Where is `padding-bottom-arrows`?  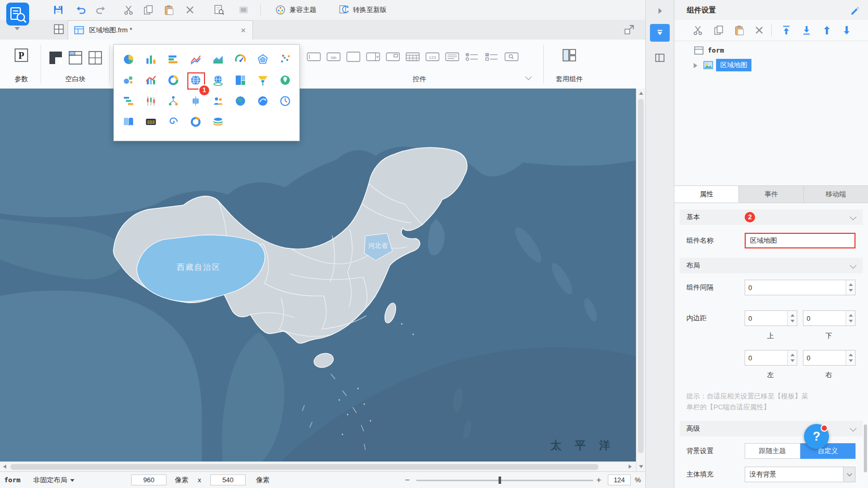 padding-bottom-arrows is located at coordinates (850, 318).